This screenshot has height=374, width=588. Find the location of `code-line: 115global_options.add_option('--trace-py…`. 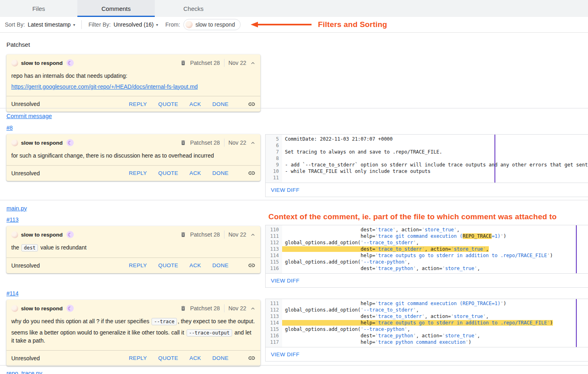

code-line: 115global_options.add_option('--trace-py… is located at coordinates (427, 262).